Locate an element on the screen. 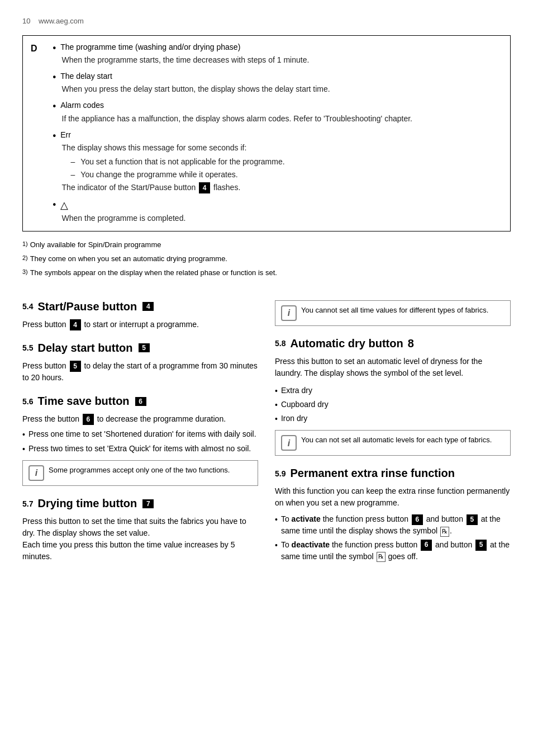 The width and height of the screenshot is (533, 756). page-header: 10 www.aeg.com is located at coordinates (266, 21).